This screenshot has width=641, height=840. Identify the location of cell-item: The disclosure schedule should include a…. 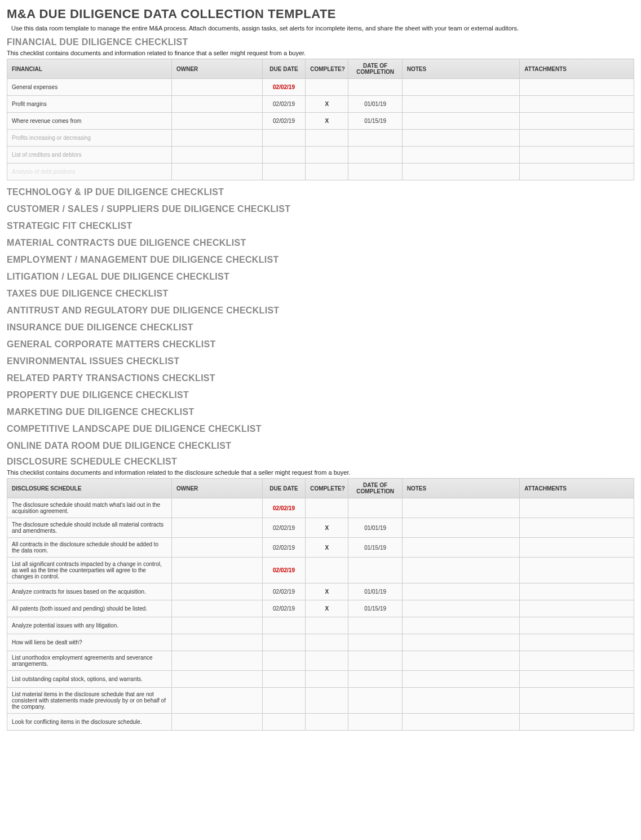
(90, 528).